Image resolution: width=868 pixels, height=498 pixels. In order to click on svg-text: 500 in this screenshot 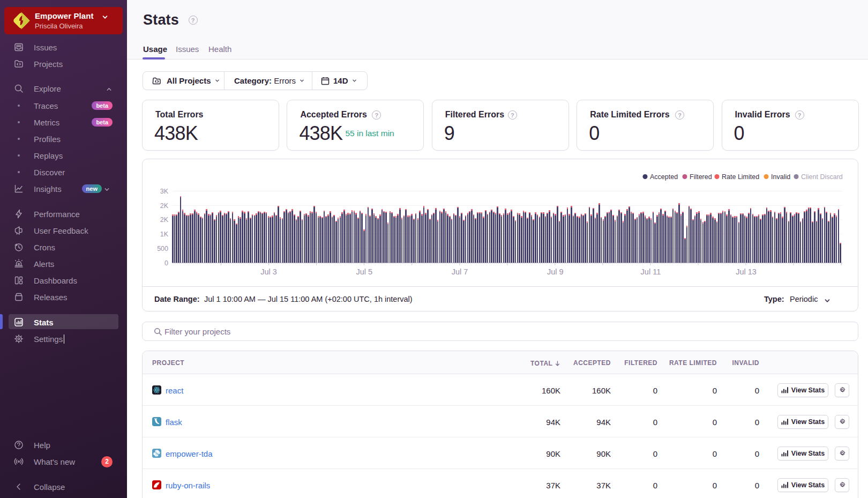, I will do `click(163, 249)`.